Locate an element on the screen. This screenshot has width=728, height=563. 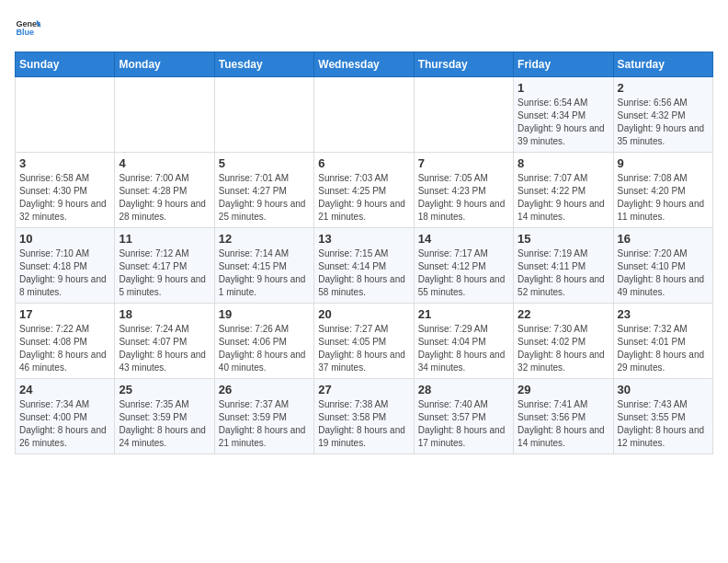
calendar-cell: 26Sunrise: 7:37 AMSunset: 3:59 PMDayligh… is located at coordinates (264, 417).